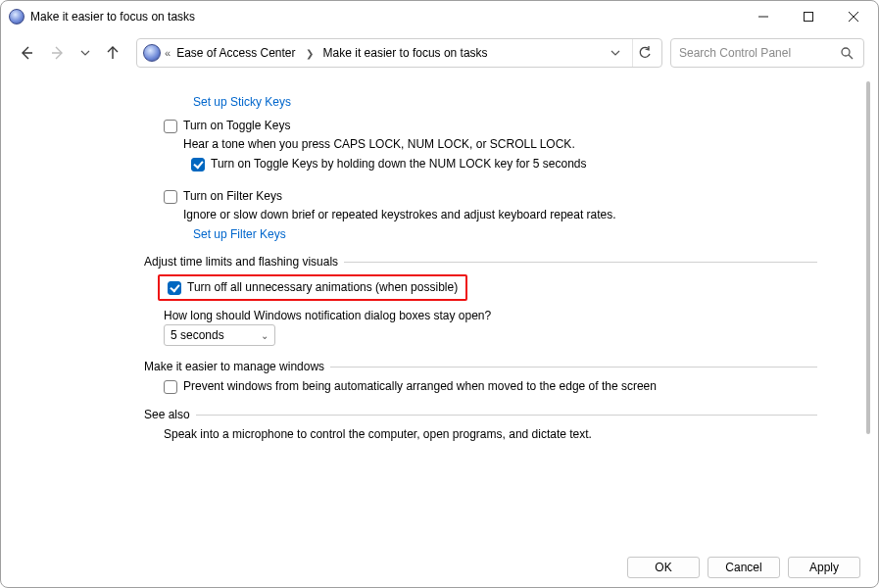 This screenshot has width=879, height=588. I want to click on animations-row: Turn off all unnecessary animations (whe…, so click(313, 288).